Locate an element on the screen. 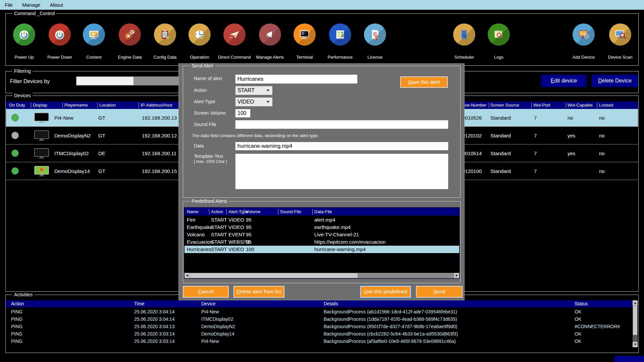  tool-engine-data: Engine Data is located at coordinates (130, 42).